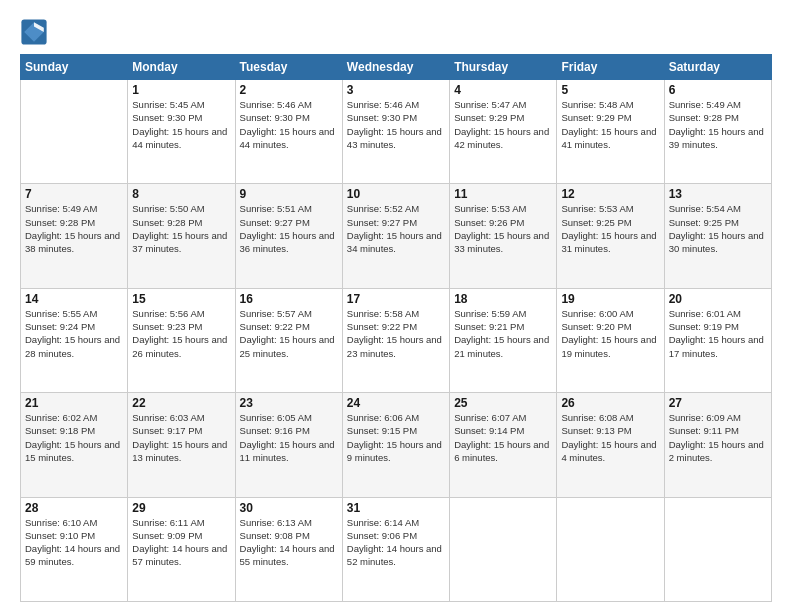 Image resolution: width=792 pixels, height=612 pixels. Describe the element at coordinates (34, 32) in the screenshot. I see `logo-icon` at that location.